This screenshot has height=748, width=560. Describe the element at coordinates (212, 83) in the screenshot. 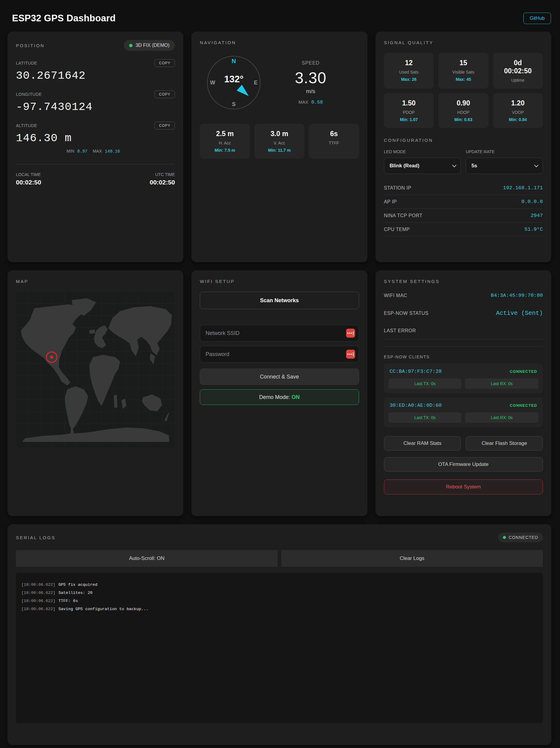

I see `compass-west-label: W` at that location.